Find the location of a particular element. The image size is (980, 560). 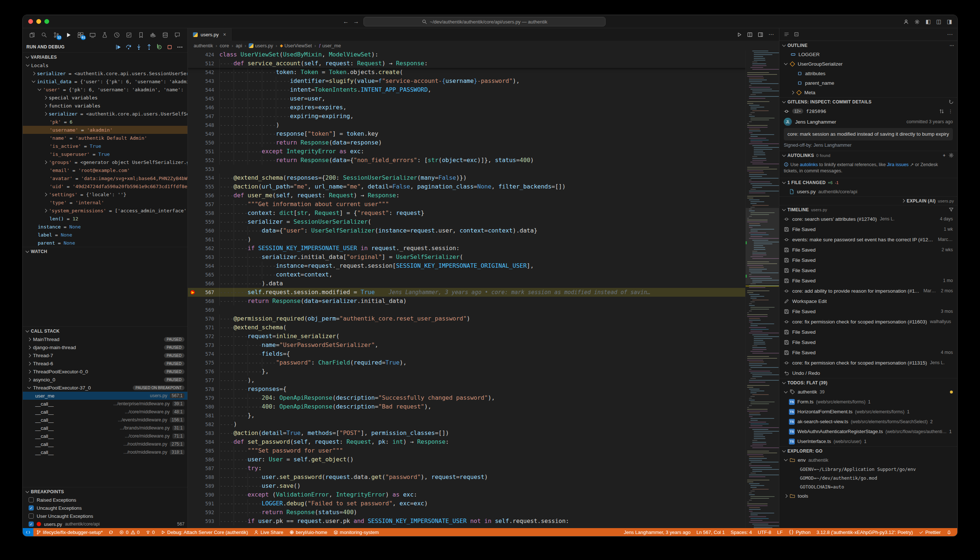

activity-item-database is located at coordinates (165, 35).